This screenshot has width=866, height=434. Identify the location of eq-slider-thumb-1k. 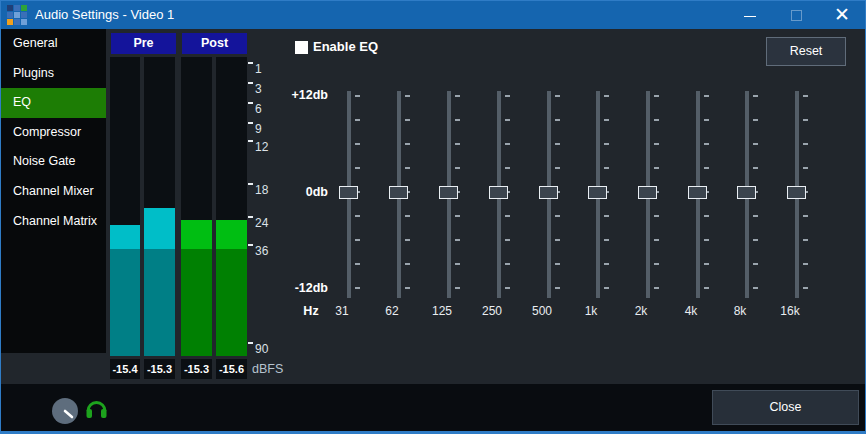
(598, 192).